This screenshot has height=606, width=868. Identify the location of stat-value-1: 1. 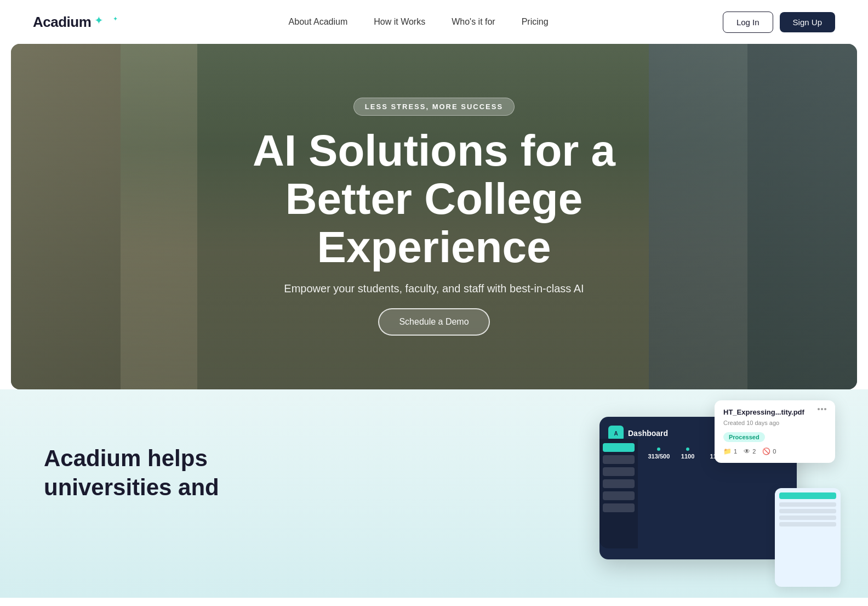
(735, 451).